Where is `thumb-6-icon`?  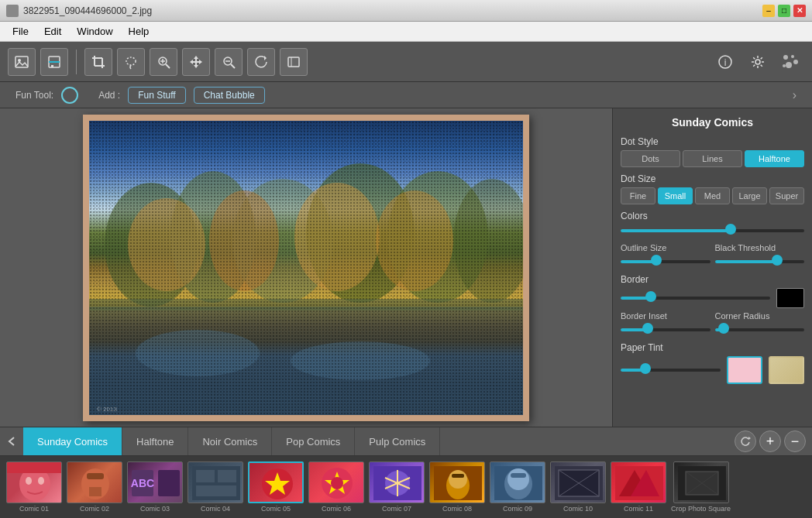 thumb-6-icon is located at coordinates (336, 483).